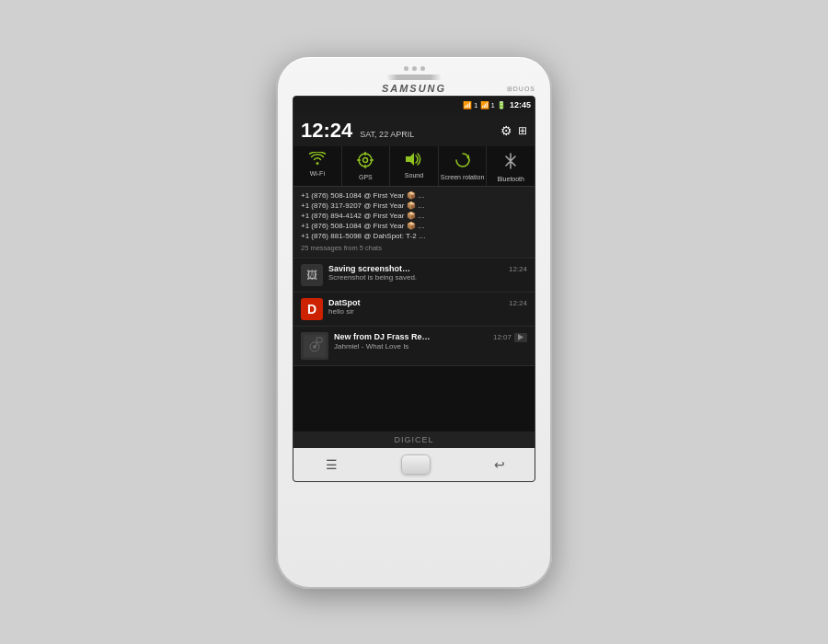  What do you see at coordinates (511, 163) in the screenshot?
I see `bluetooth-toggle-icon` at bounding box center [511, 163].